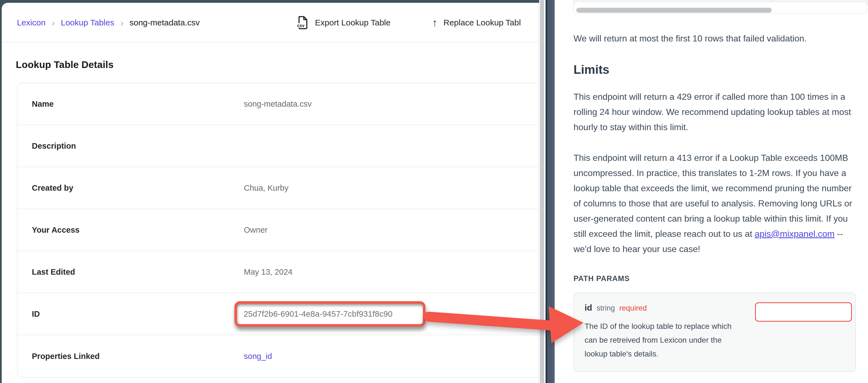 This screenshot has height=383, width=868. I want to click on horizontal-scrollbar-thumb, so click(674, 10).